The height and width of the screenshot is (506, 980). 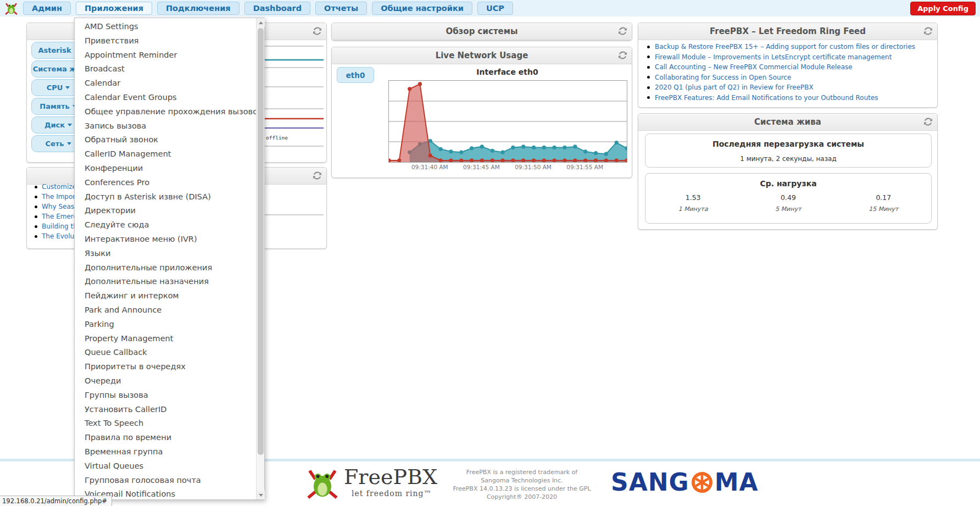 What do you see at coordinates (58, 197) in the screenshot?
I see `blog-link: The Impor` at bounding box center [58, 197].